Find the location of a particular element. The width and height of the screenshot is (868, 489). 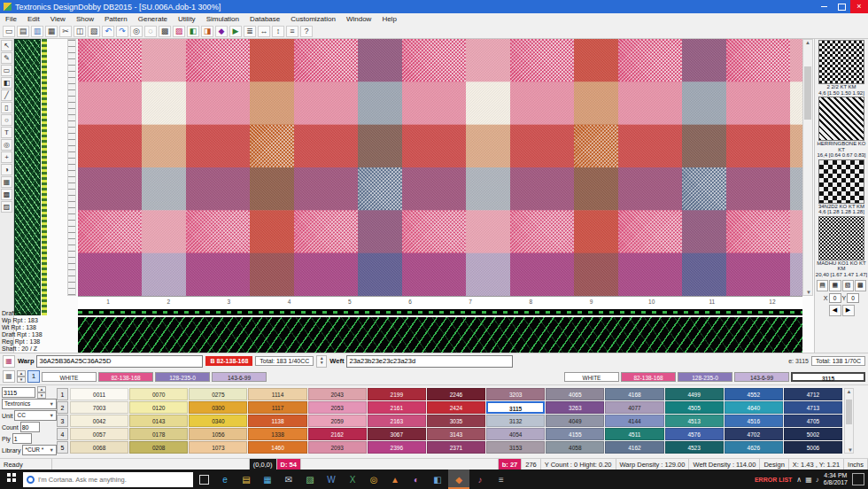

color-chip: 143-6-99 is located at coordinates (762, 377).